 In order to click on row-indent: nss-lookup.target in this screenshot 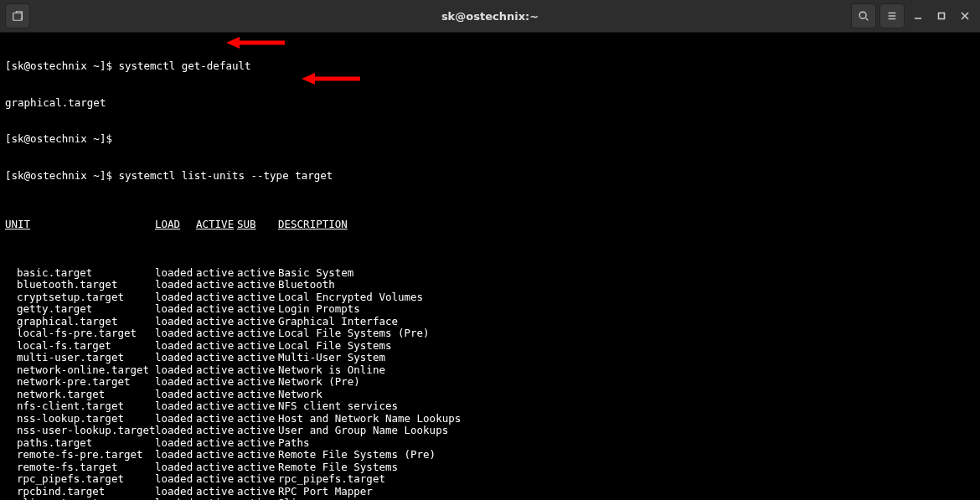, I will do `click(80, 419)`.